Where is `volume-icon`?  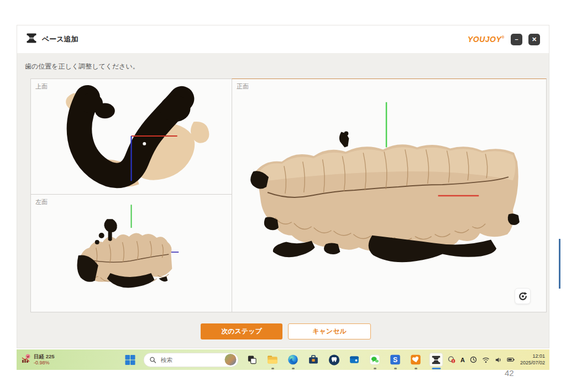
volume-icon is located at coordinates (499, 360).